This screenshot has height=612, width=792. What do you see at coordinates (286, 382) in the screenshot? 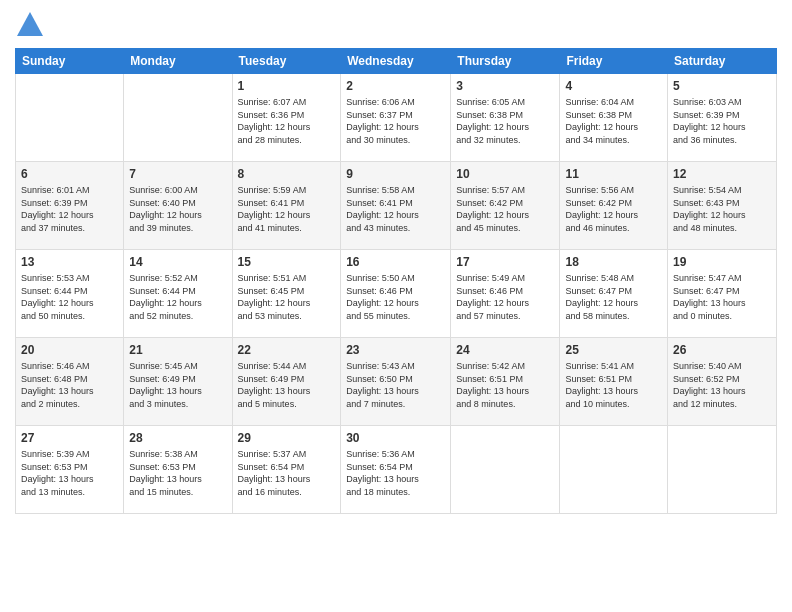
I see `calendar-day-cell: 22Sunrise: 5:44 AM Sunset: 6:49 PM Dayli…` at bounding box center [286, 382].